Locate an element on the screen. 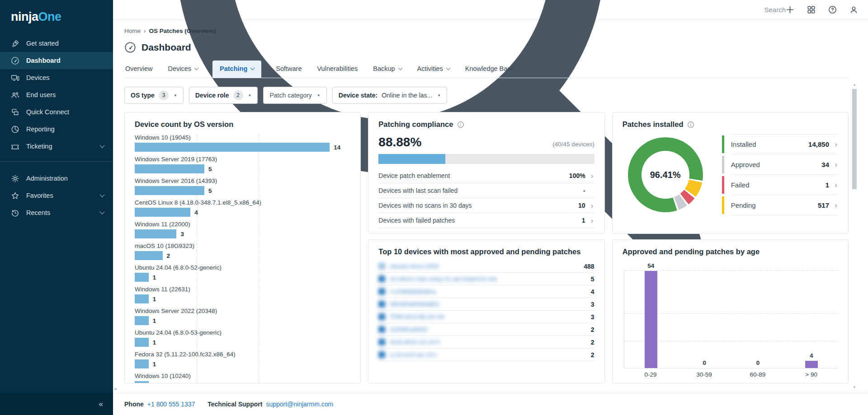  vertical-scrollbar: ▲ ▼ is located at coordinates (854, 236).